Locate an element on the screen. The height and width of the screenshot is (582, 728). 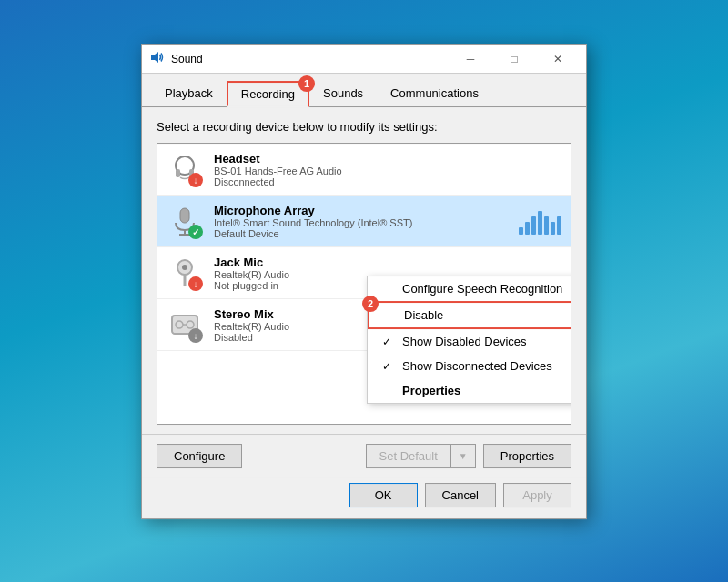
microphone-status-badge: ✓ is located at coordinates (196, 232).